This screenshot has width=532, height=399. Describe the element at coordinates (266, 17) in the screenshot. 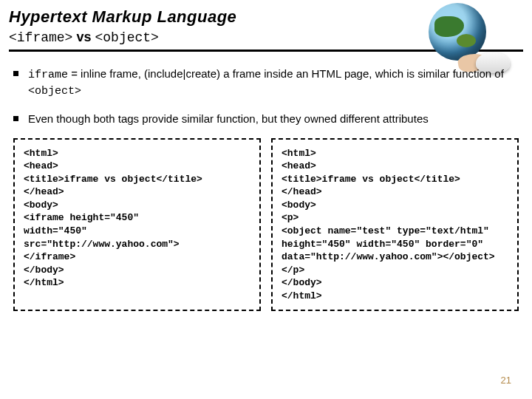

I see `page-title: Hypertext Markup Language` at that location.